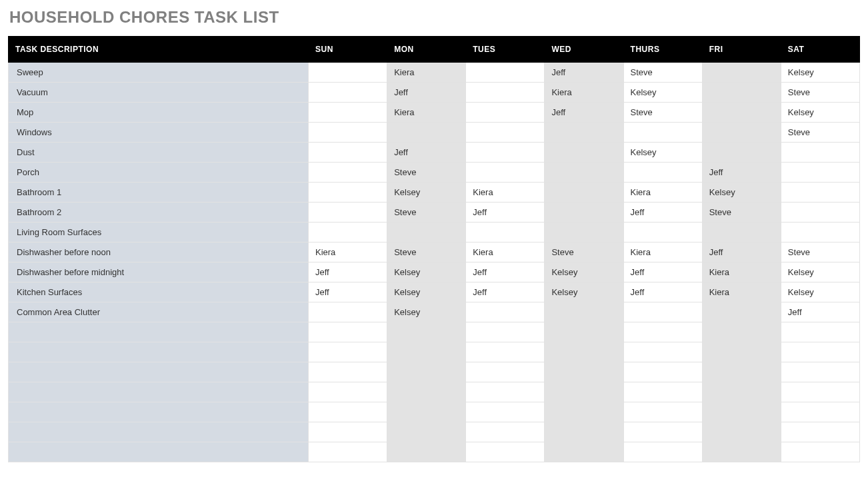 The width and height of the screenshot is (868, 481). Describe the element at coordinates (159, 133) in the screenshot. I see `task-description-cell: Windows` at that location.